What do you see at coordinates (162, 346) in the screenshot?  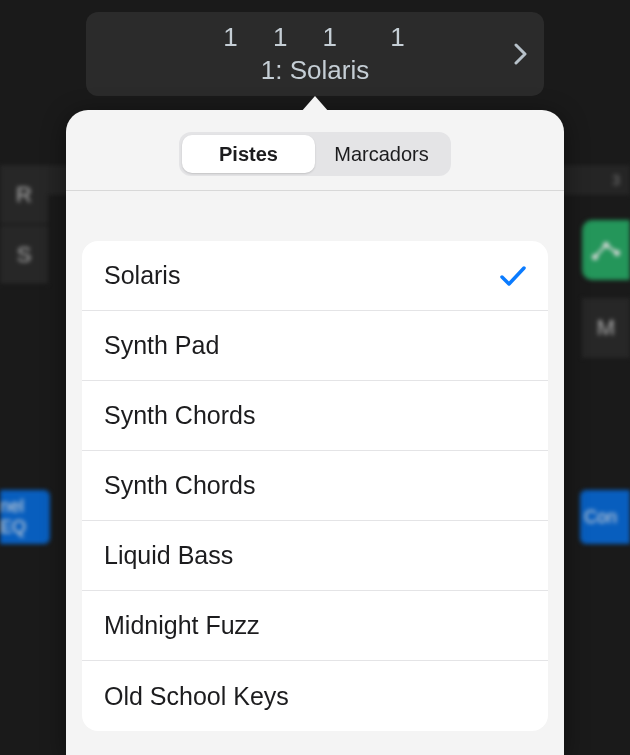 I see `track-label: Synth Pad` at bounding box center [162, 346].